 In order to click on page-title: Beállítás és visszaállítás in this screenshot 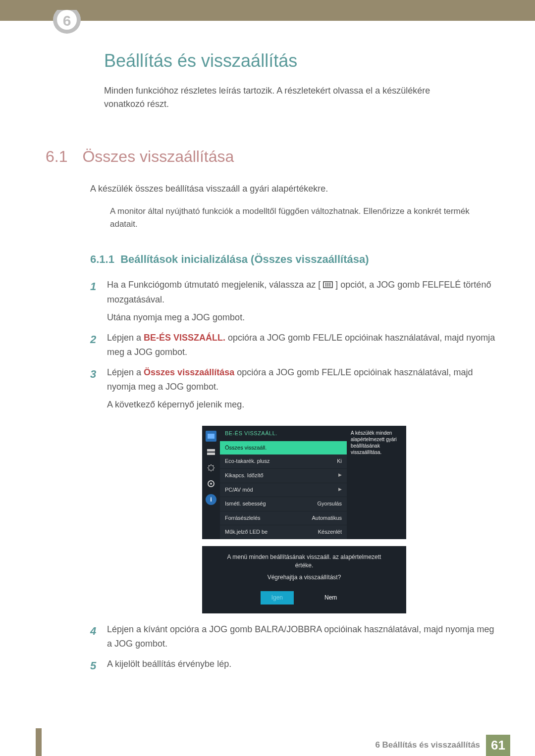, I will do `click(320, 61)`.